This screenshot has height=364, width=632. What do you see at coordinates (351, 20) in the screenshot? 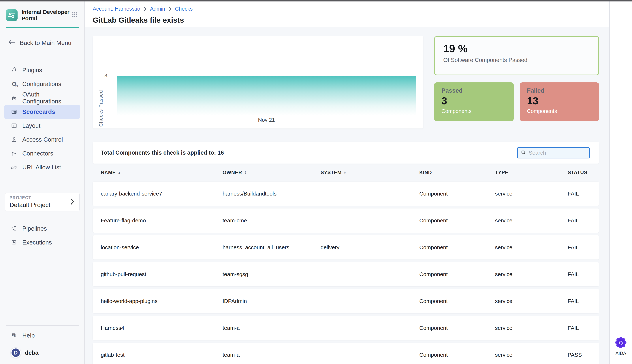
I see `page-title: GitLab Gitleaks file exists` at bounding box center [351, 20].